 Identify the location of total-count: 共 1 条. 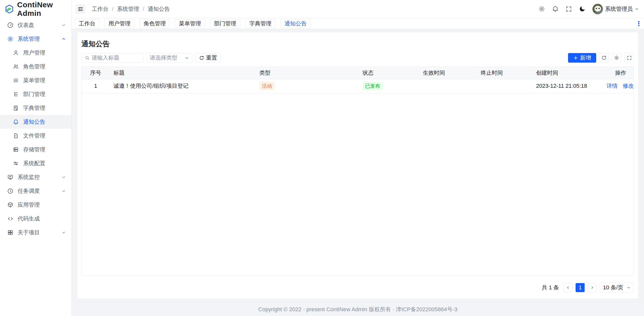
(550, 288).